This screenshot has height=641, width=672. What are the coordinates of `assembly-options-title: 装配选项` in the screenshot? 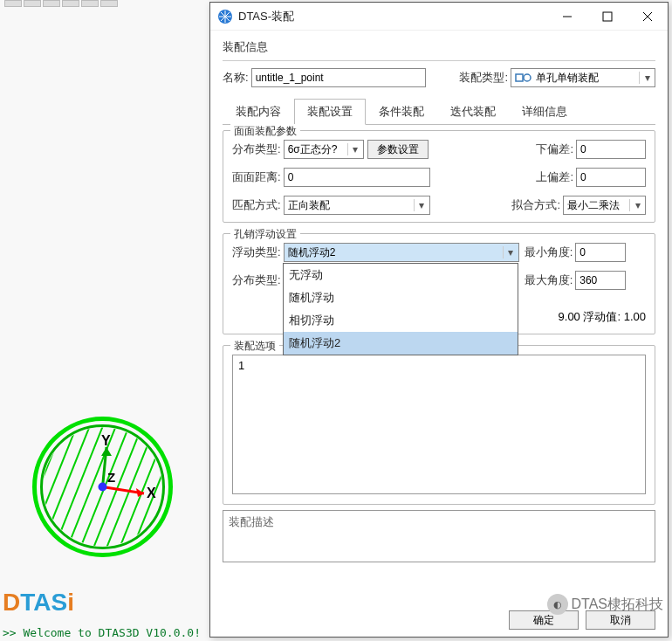 It's located at (255, 346).